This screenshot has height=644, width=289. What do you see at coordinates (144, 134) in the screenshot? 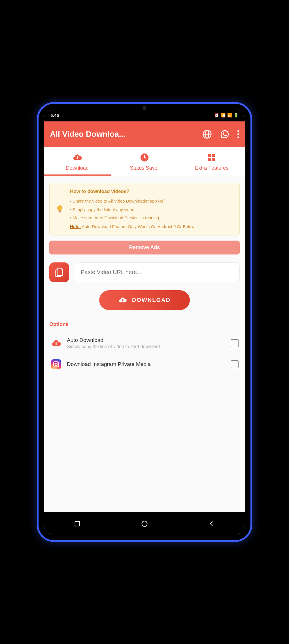
I see `app-bar: All Video Downloa...` at bounding box center [144, 134].